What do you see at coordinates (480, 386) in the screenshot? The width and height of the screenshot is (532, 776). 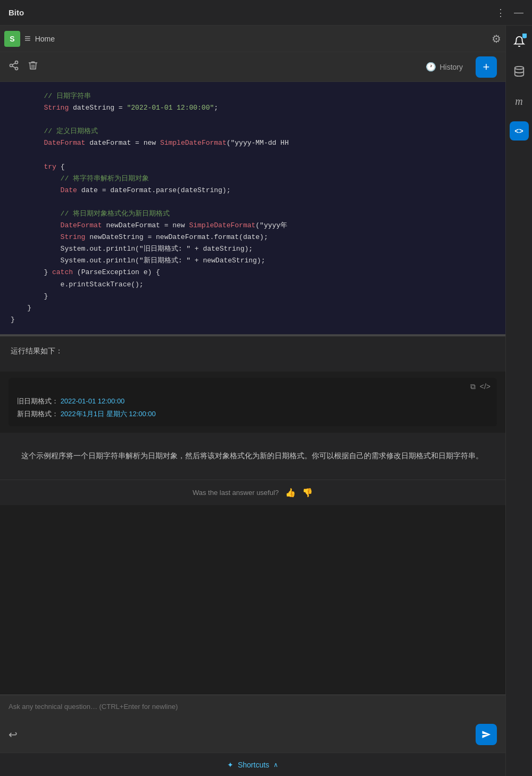 I see `output-toolbar: ⧉ </>` at bounding box center [480, 386].